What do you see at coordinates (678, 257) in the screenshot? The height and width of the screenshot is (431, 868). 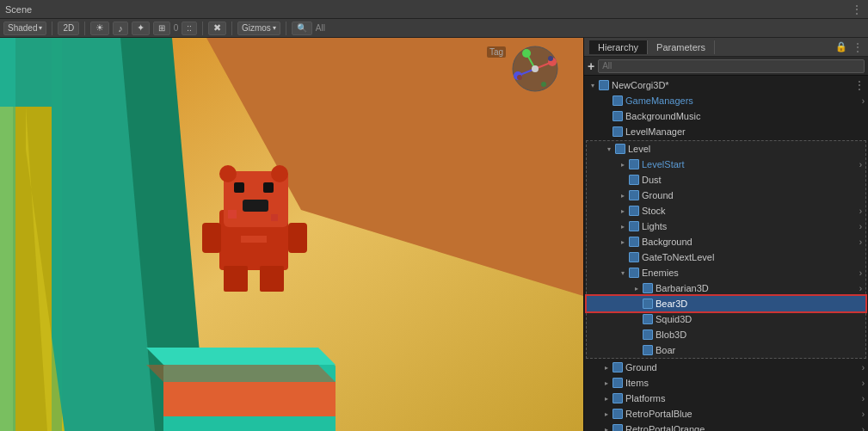 I see `gate-label: GateToNextLevel` at bounding box center [678, 257].